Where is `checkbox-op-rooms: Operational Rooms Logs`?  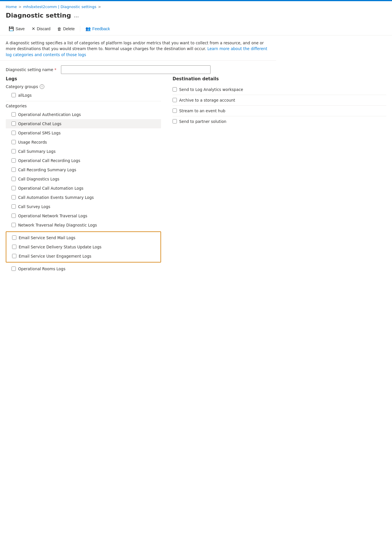 checkbox-op-rooms: Operational Rooms Logs is located at coordinates (83, 269).